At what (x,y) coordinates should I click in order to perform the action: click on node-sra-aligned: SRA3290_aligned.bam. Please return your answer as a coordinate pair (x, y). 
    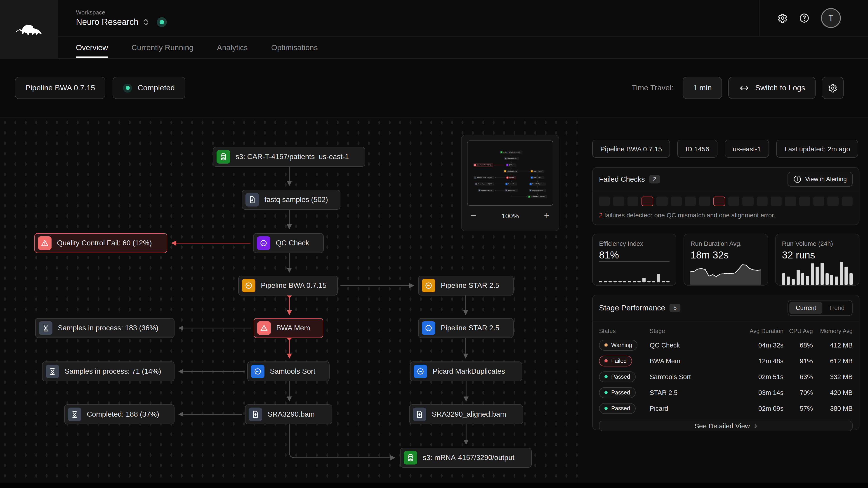
    Looking at the image, I should click on (466, 414).